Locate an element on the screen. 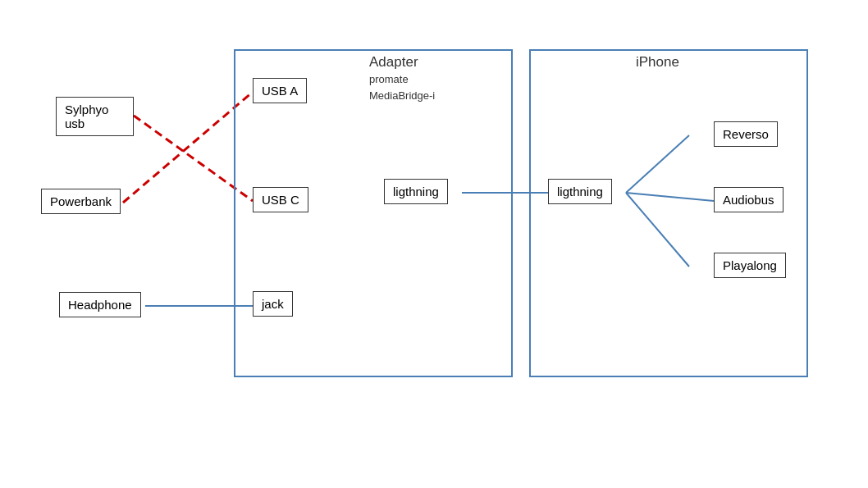  adapter-label: Adapter promateMediaBridge-i is located at coordinates (402, 79).